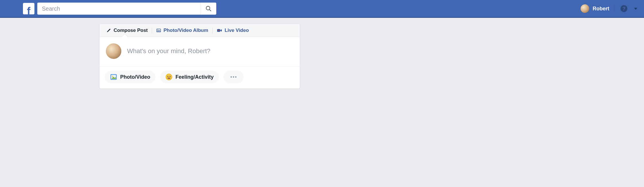 Image resolution: width=644 pixels, height=187 pixels. What do you see at coordinates (29, 9) in the screenshot?
I see `facebook-logo: f` at bounding box center [29, 9].